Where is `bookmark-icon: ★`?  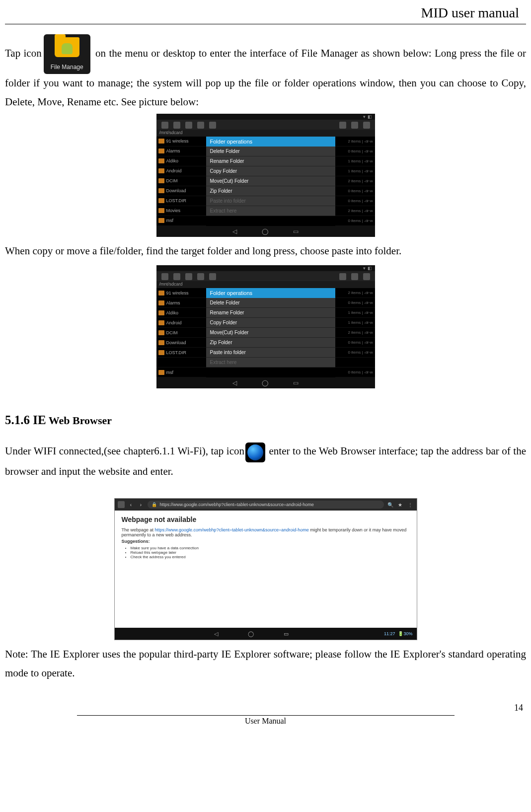 bookmark-icon: ★ is located at coordinates (400, 505).